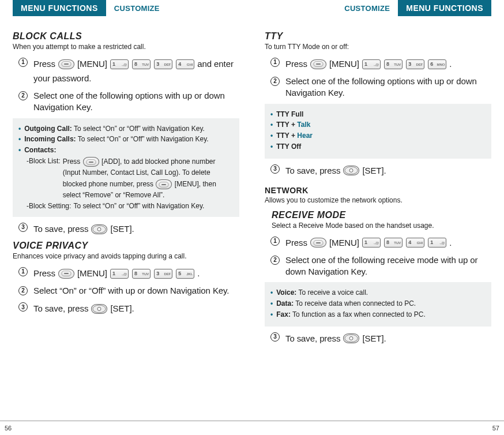  What do you see at coordinates (378, 36) in the screenshot?
I see `tty-title: TTY` at bounding box center [378, 36].